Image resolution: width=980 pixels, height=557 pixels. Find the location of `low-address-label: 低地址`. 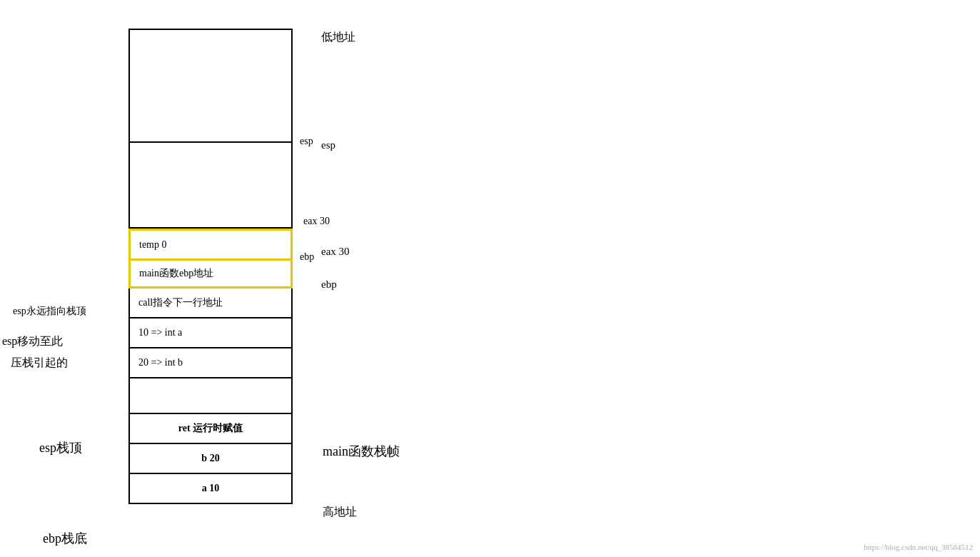

low-address-label: 低地址 is located at coordinates (338, 37).